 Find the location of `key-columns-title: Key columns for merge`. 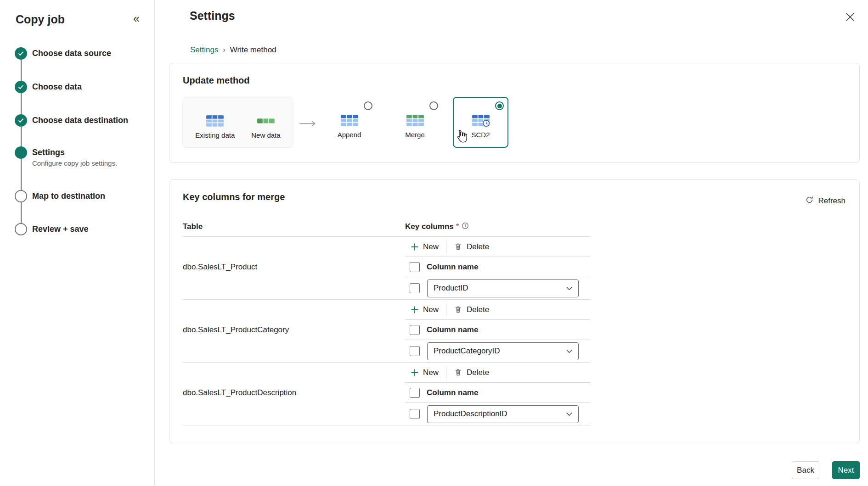

key-columns-title: Key columns for merge is located at coordinates (521, 197).